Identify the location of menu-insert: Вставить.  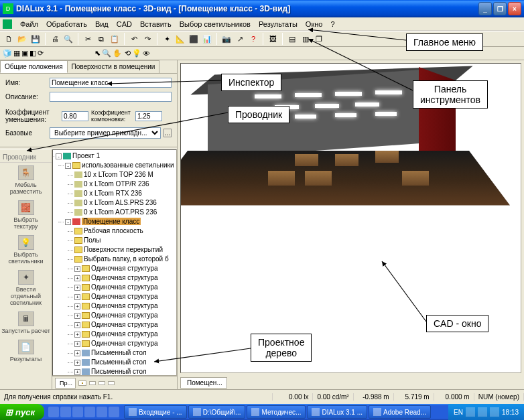
(155, 24).